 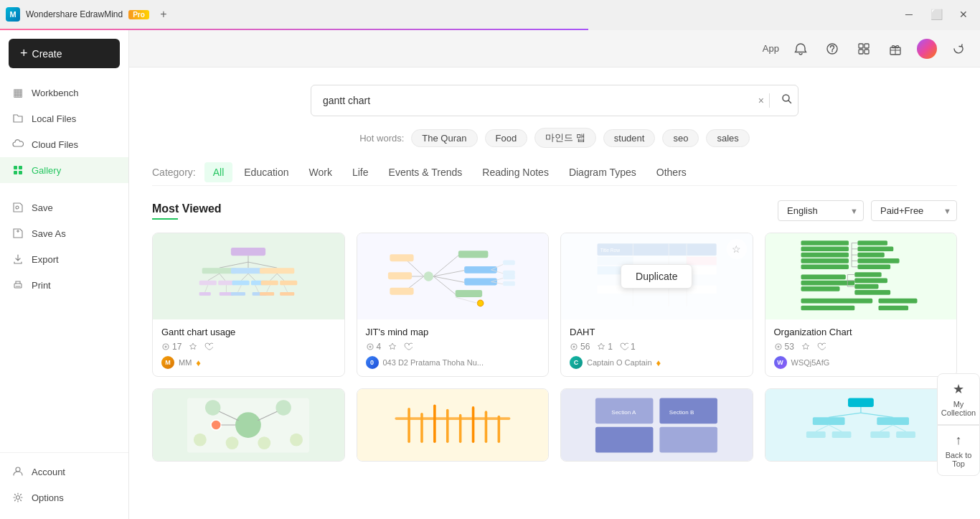 What do you see at coordinates (219, 172) in the screenshot?
I see `category-all: All` at bounding box center [219, 172].